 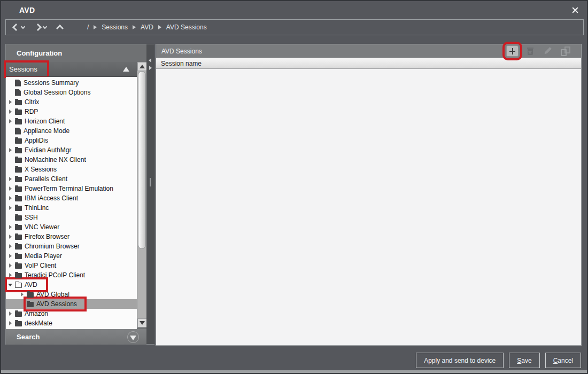 What do you see at coordinates (72, 237) in the screenshot?
I see `tree-item: Firefox Browser` at bounding box center [72, 237].